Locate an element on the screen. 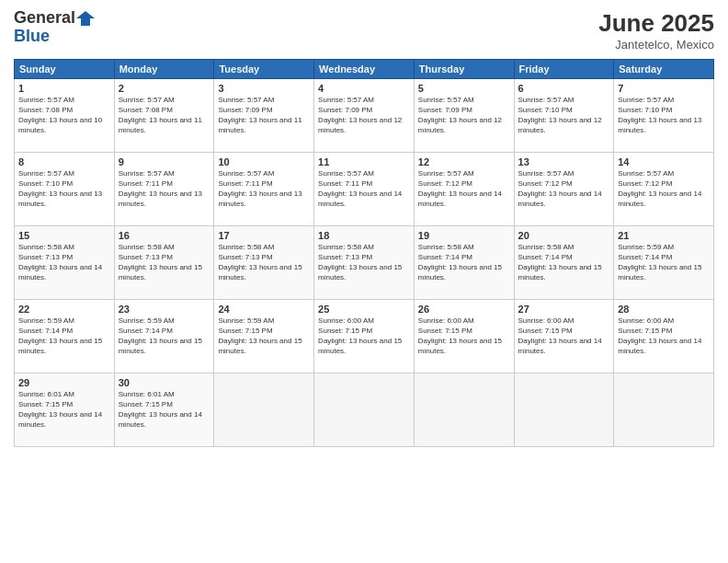 This screenshot has height=563, width=728. table-row: 18Sunrise: 5:58 AMSunset: 7:13 PMDayligh… is located at coordinates (364, 263).